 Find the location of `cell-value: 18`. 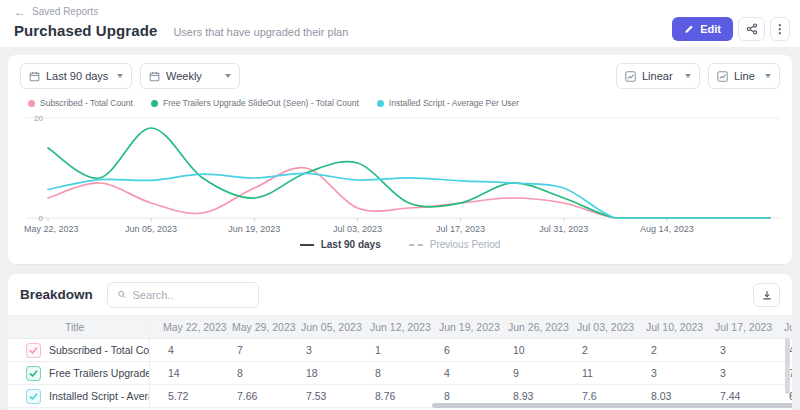

cell-value: 18 is located at coordinates (322, 373).